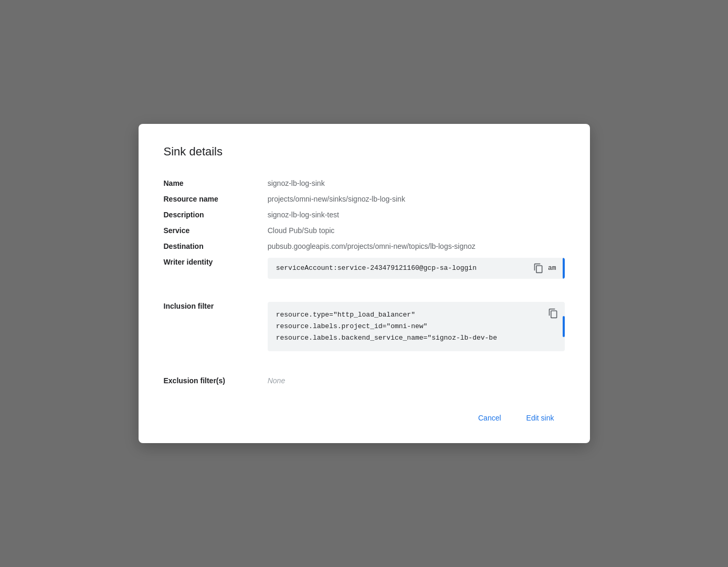 This screenshot has width=728, height=567. What do you see at coordinates (216, 381) in the screenshot?
I see `exclusion-filters-label: Exclusion filter(s)` at bounding box center [216, 381].